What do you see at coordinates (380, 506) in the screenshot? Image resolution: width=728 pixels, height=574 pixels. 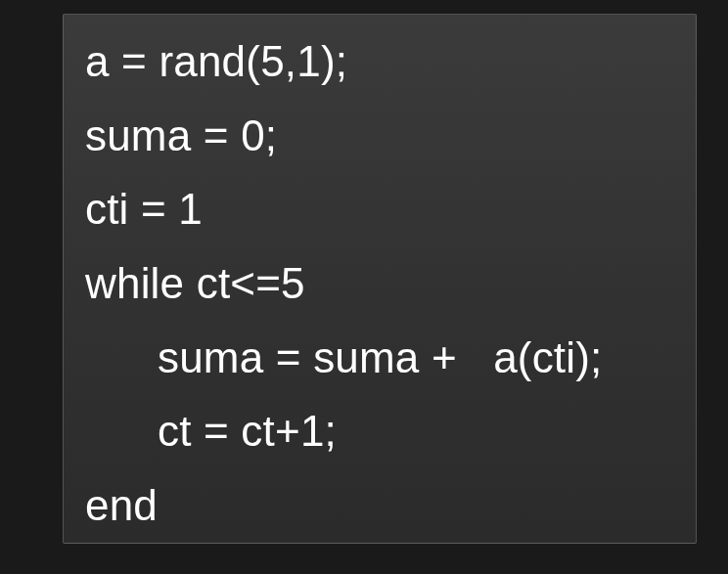 I see `code-line-7: end` at bounding box center [380, 506].